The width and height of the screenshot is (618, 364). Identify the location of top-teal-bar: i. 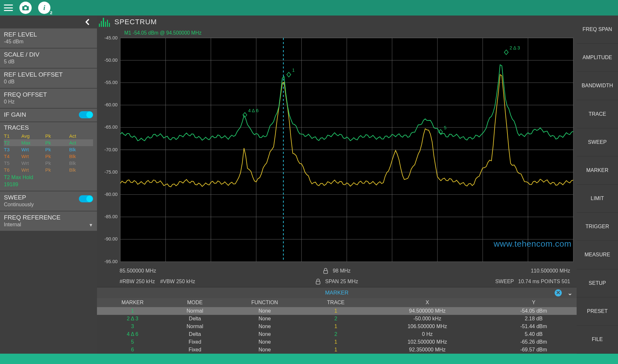
(309, 8).